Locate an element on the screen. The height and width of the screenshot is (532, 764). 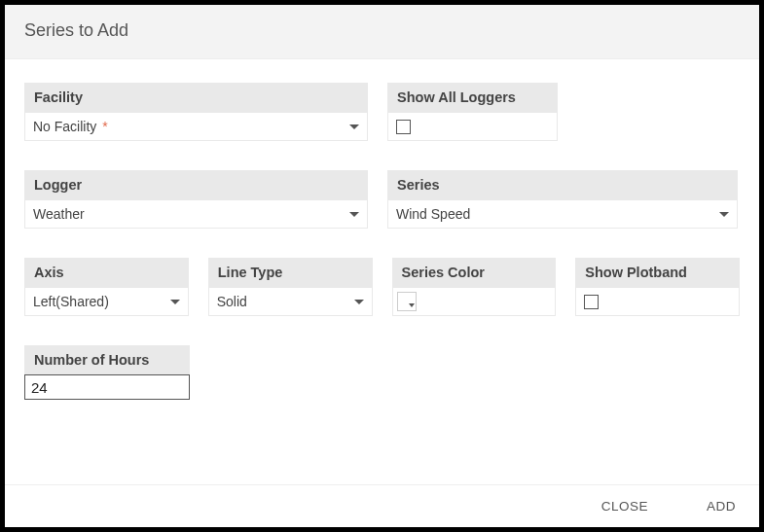
logger-select: Weather is located at coordinates (197, 214).